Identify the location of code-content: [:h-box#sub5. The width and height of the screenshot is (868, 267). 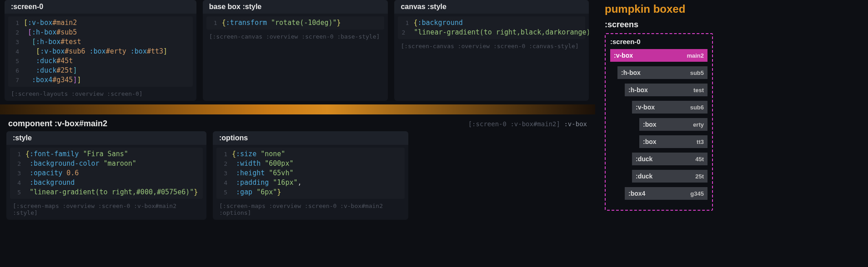
(50, 32).